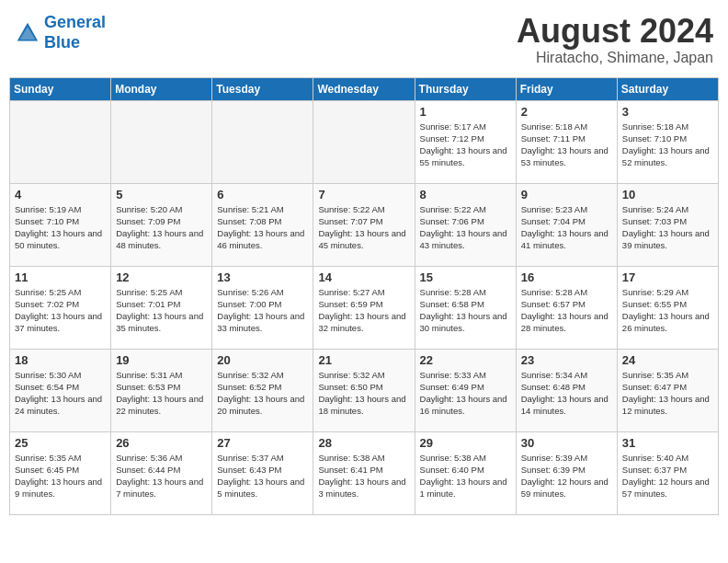  What do you see at coordinates (61, 361) in the screenshot?
I see `day-number: 18` at bounding box center [61, 361].